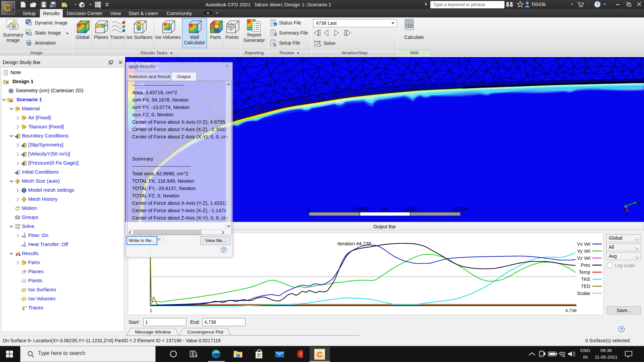 This screenshot has height=362, width=644. I want to click on svg-text: 1.09095, so click(360, 209).